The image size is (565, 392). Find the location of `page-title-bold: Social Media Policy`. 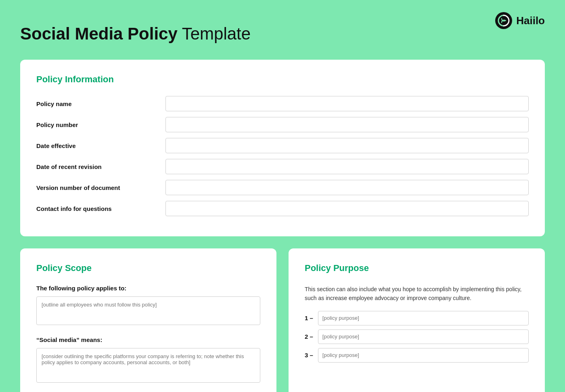

page-title-bold: Social Media Policy is located at coordinates (99, 34).